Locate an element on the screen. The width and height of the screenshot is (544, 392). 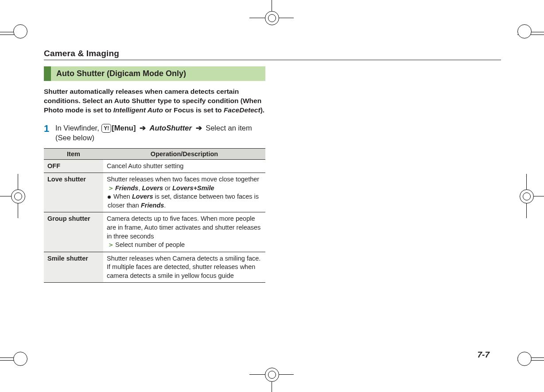
table-row: Smile shutter Shutter releases when Came… is located at coordinates (155, 267).